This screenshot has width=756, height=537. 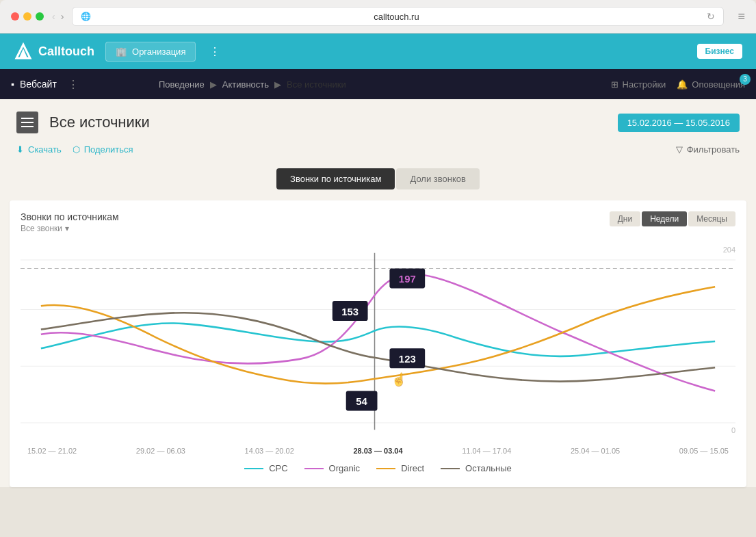 What do you see at coordinates (679, 149) in the screenshot?
I see `filter-icon: ▽` at bounding box center [679, 149].